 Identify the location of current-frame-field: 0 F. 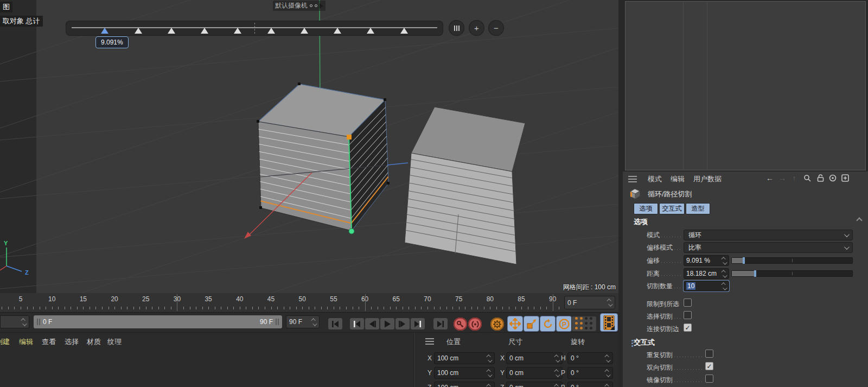
(590, 303).